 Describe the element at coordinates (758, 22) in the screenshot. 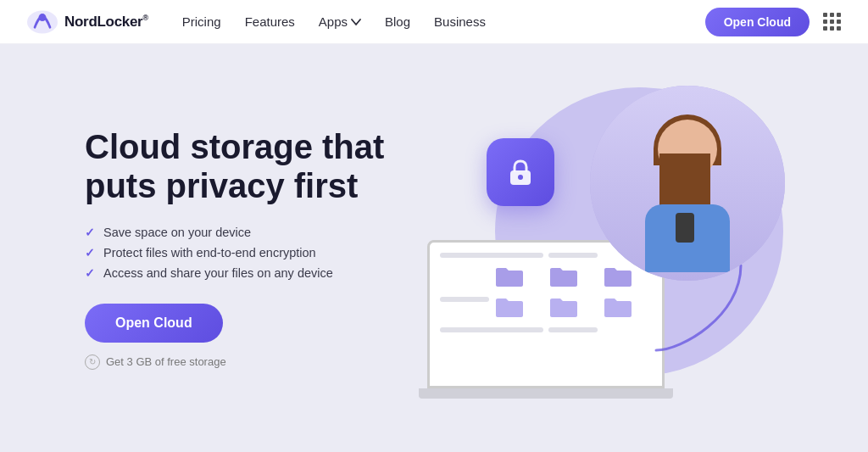

I see `nav-open-cloud-button: Open Cloud` at that location.